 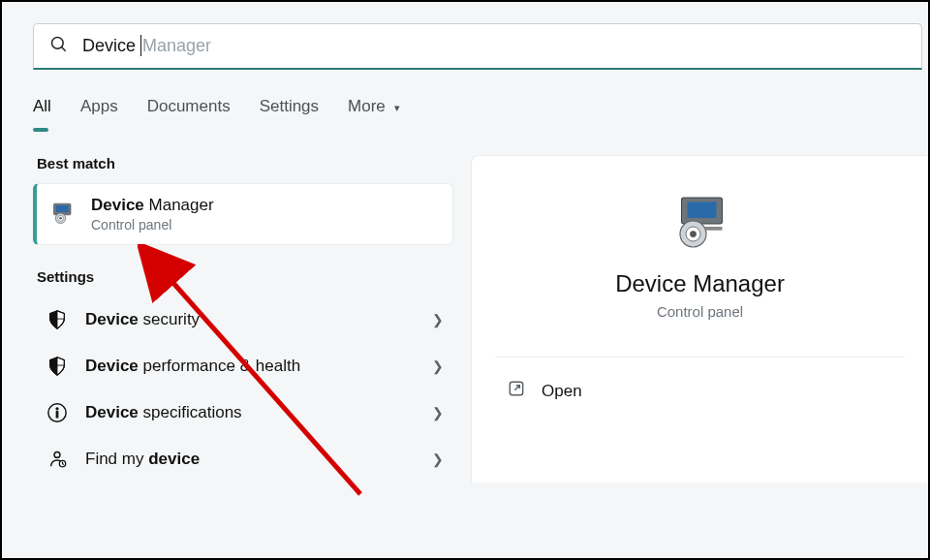 What do you see at coordinates (699, 312) in the screenshot?
I see `detail-subtitle: Control panel` at bounding box center [699, 312].